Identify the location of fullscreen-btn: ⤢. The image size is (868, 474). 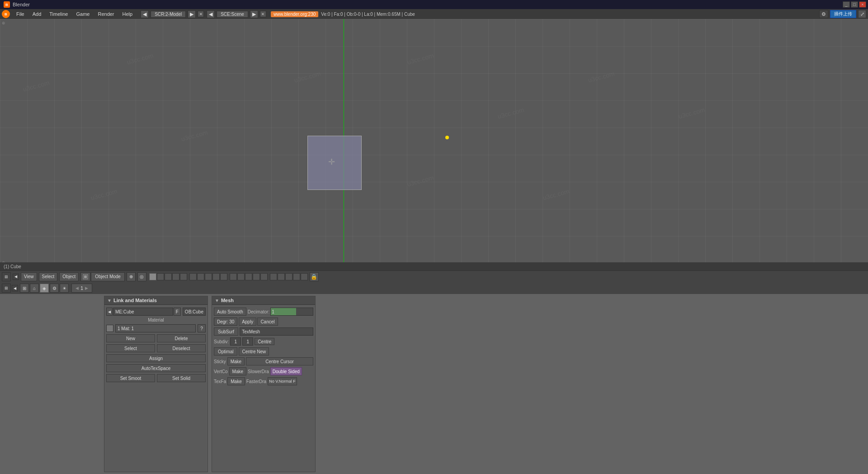
(862, 14).